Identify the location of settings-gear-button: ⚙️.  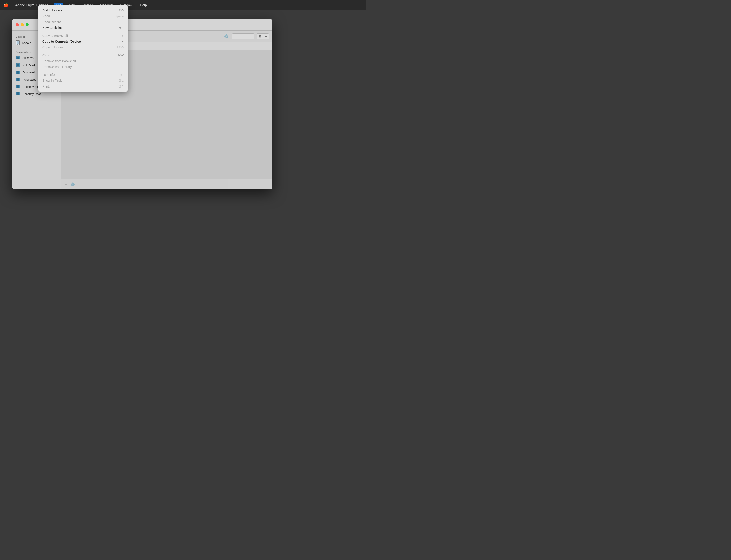
(226, 36).